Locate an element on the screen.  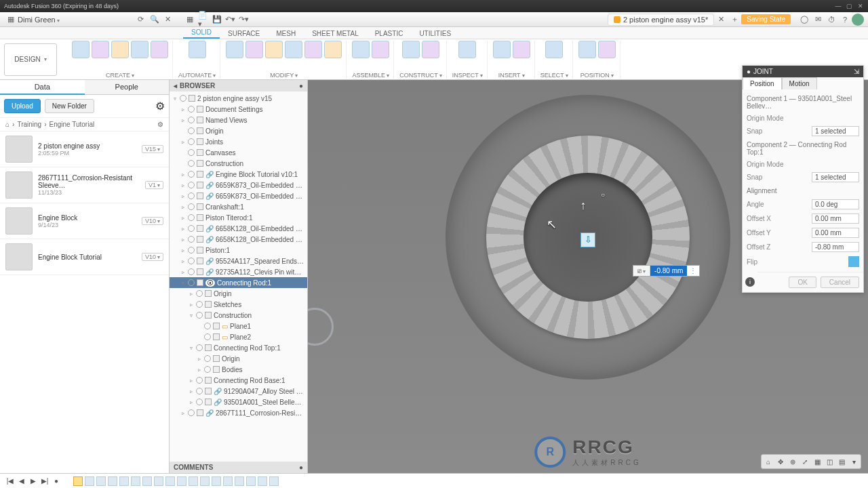
tree-row: ▹Piston:1 is located at coordinates (239, 250).